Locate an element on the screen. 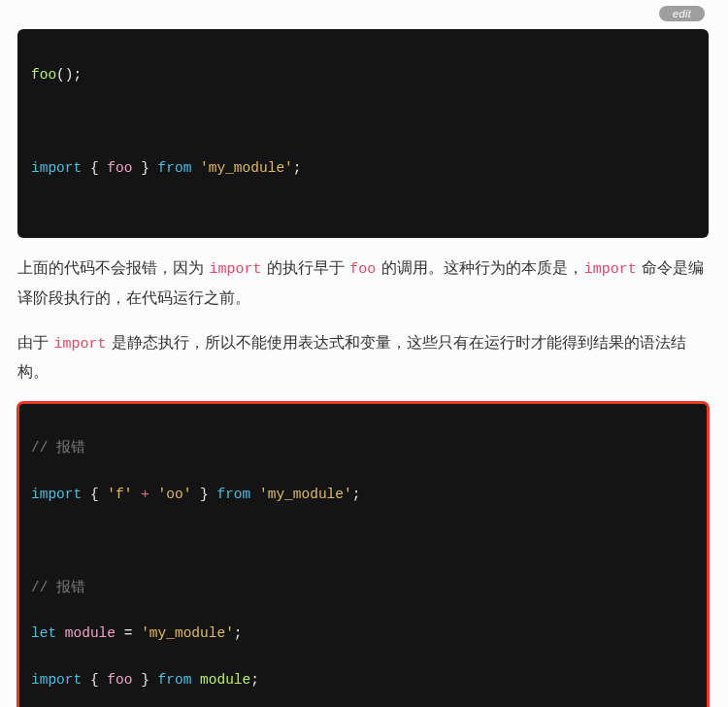  paragraph-1: 上面的代码不会报错，因为 import 的执行早于 foo 的调用。这种行为的本… is located at coordinates (363, 283).